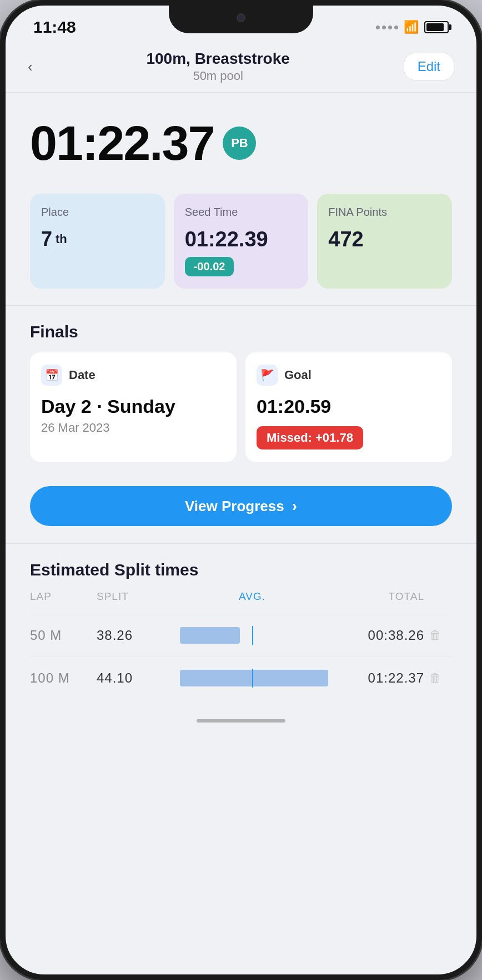 The width and height of the screenshot is (482, 980). I want to click on split-lap-2: 100 m, so click(63, 678).